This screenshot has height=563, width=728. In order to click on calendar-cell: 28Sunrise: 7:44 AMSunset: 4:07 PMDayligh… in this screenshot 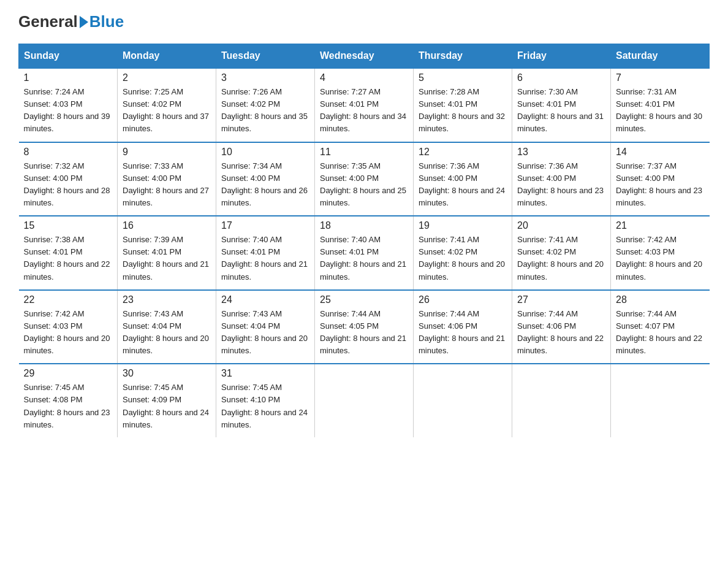, I will do `click(661, 327)`.